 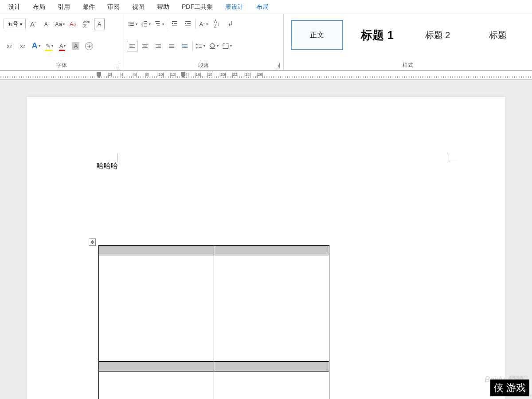 What do you see at coordinates (146, 24) in the screenshot?
I see `numbering-button: 123` at bounding box center [146, 24].